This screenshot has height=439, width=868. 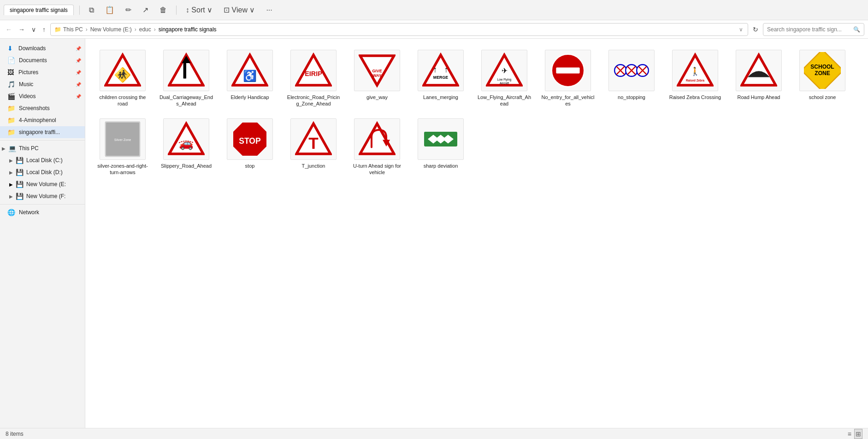 I want to click on sidebar-item-screenshots: 📁 Screenshots, so click(x=42, y=108).